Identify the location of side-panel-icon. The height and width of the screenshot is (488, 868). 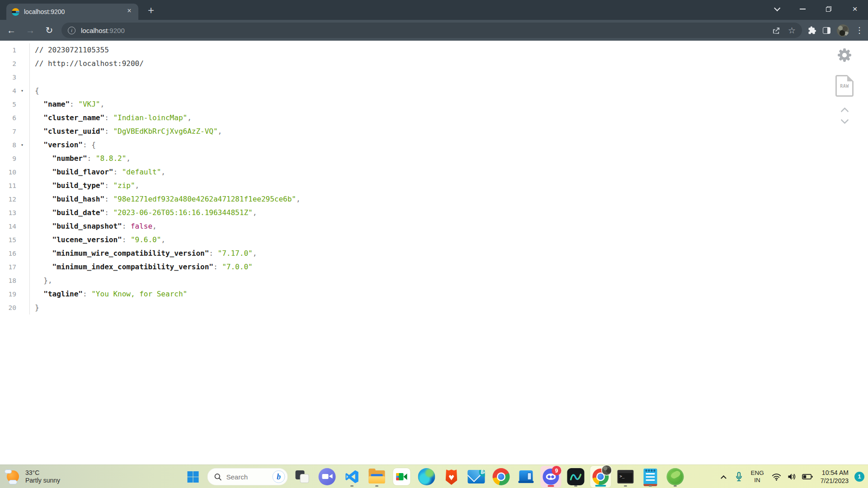
(826, 31).